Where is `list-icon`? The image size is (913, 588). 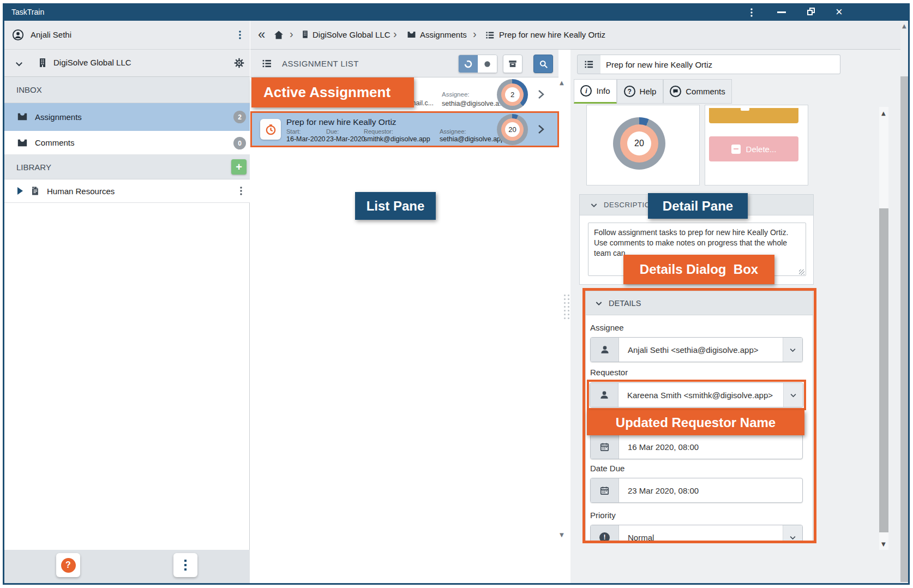
list-icon is located at coordinates (490, 35).